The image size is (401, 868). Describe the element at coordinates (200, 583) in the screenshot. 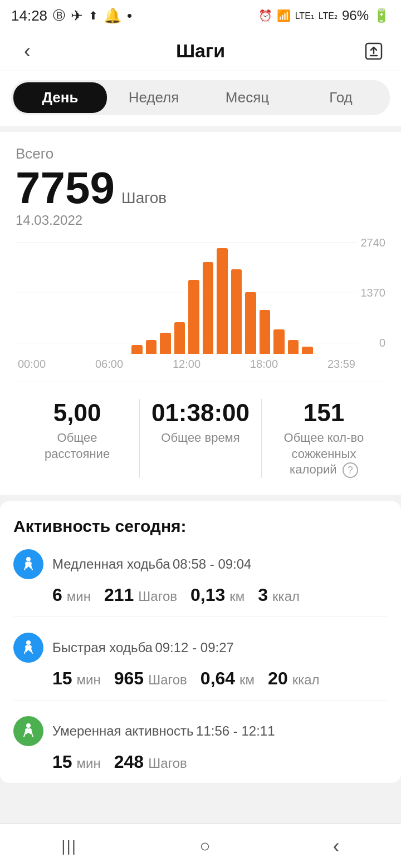

I see `activity-item-0: Медленная ходьба 08:58 - 09:04 6 мин 211…` at that location.